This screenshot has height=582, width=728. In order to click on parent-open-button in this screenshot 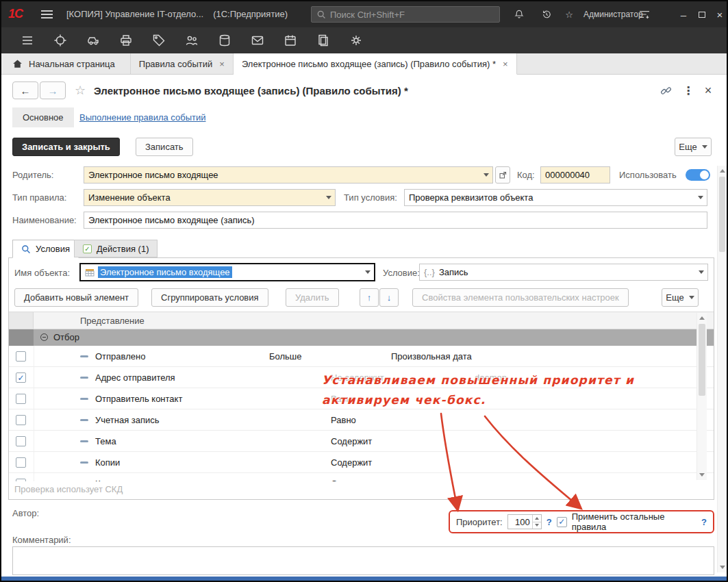, I will do `click(503, 175)`.